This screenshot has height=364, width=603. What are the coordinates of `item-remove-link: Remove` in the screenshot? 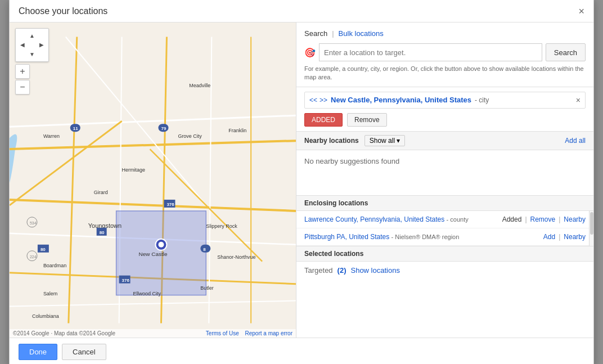 It's located at (543, 219).